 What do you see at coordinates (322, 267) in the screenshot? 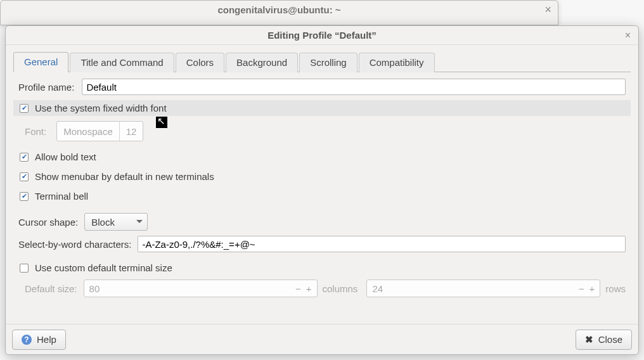
I see `use-custom-size-row: Use custom default terminal size` at bounding box center [322, 267].